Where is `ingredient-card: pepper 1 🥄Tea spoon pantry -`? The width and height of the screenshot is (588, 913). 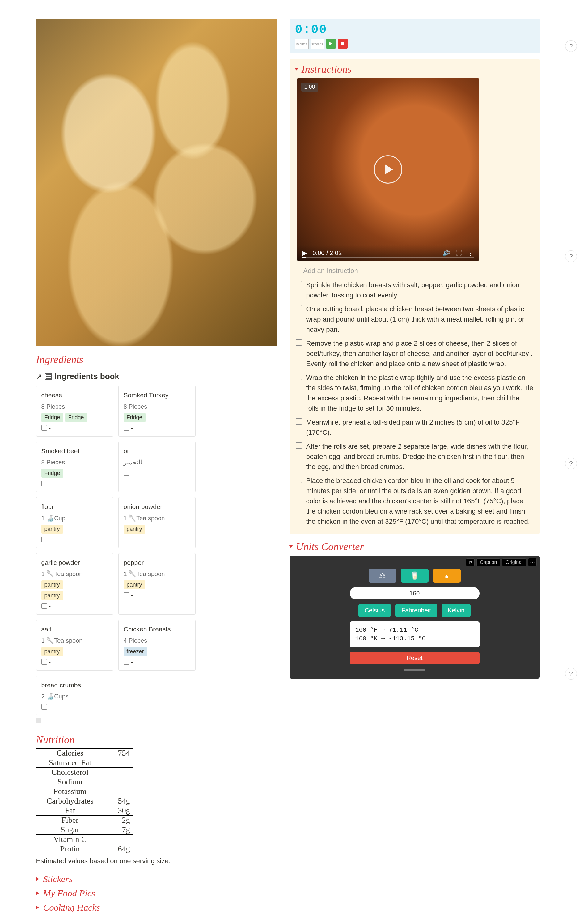 ingredient-card: pepper 1 🥄Tea spoon pantry - is located at coordinates (157, 584).